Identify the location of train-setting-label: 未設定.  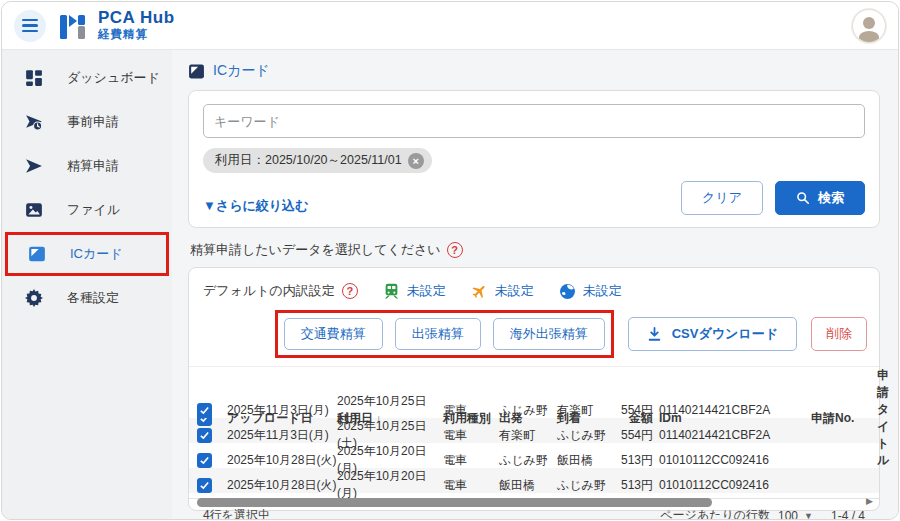
(426, 291).